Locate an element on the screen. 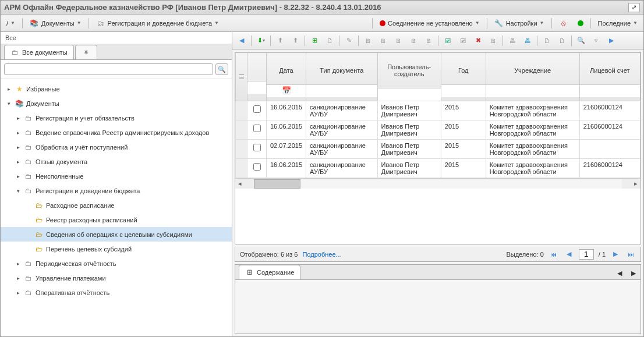 The width and height of the screenshot is (644, 337). status-selected: Выделено: 0 is located at coordinates (525, 254).